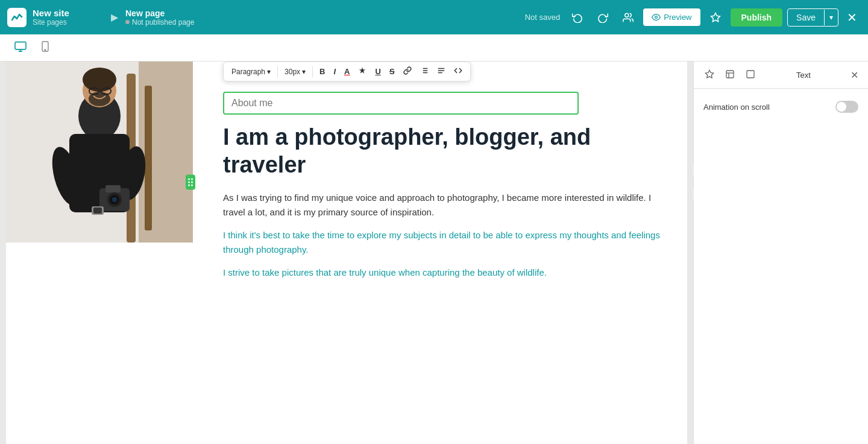 This screenshot has height=444, width=868. What do you see at coordinates (693, 194) in the screenshot?
I see `move-down-button: ↓` at bounding box center [693, 194].